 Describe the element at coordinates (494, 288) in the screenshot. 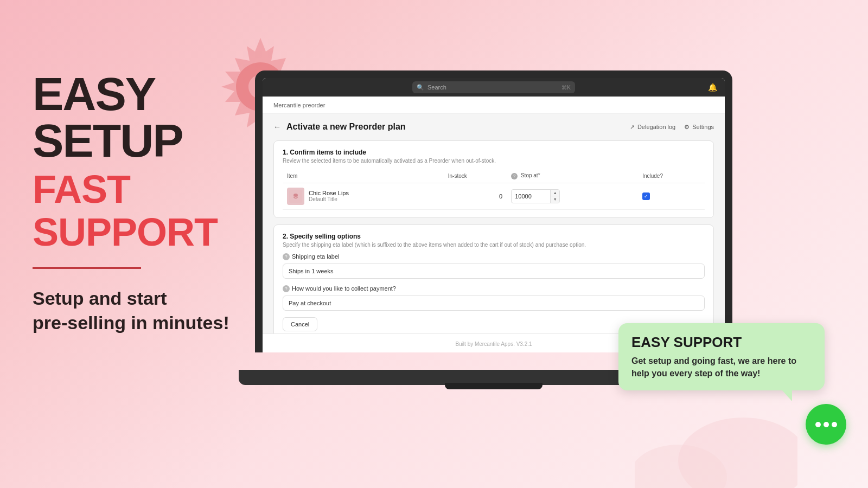

I see `payment-label: ? How would you like to collect payment?` at that location.